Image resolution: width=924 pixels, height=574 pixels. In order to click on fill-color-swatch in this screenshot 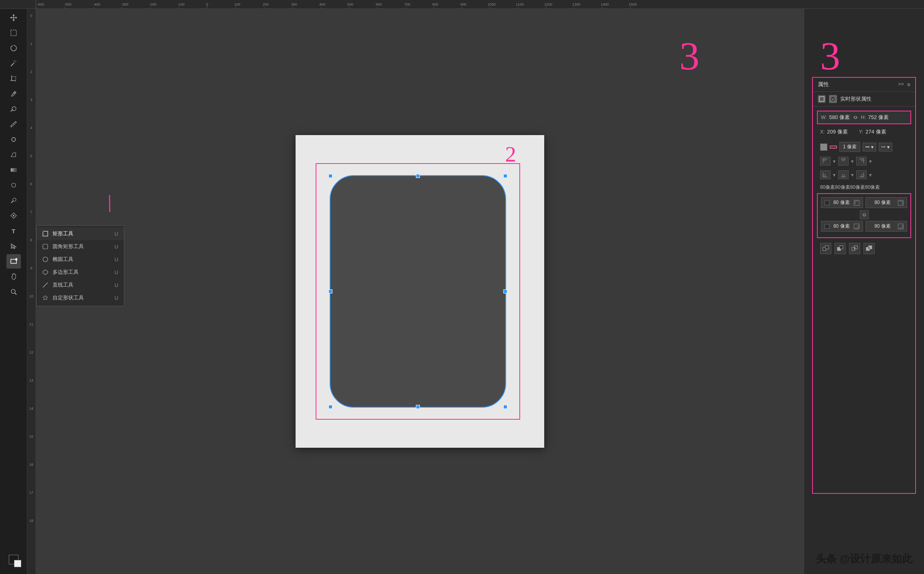, I will do `click(824, 147)`.